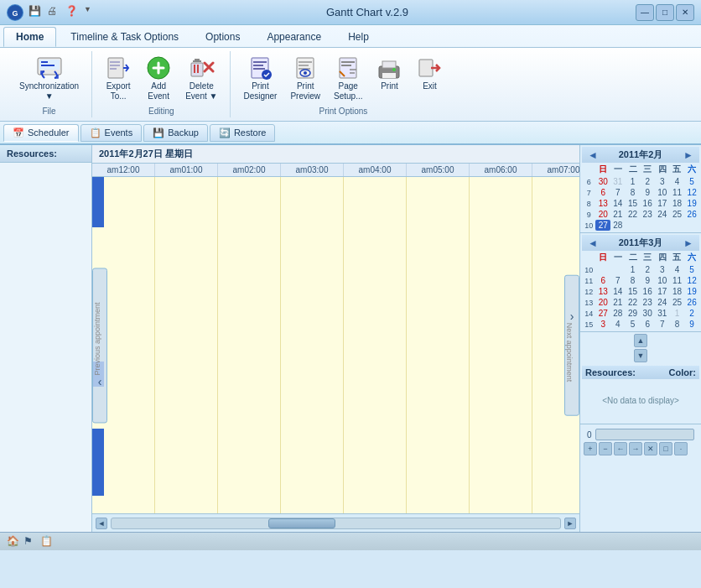 This screenshot has height=588, width=701. I want to click on page-setup-button: PageSetup..., so click(348, 78).